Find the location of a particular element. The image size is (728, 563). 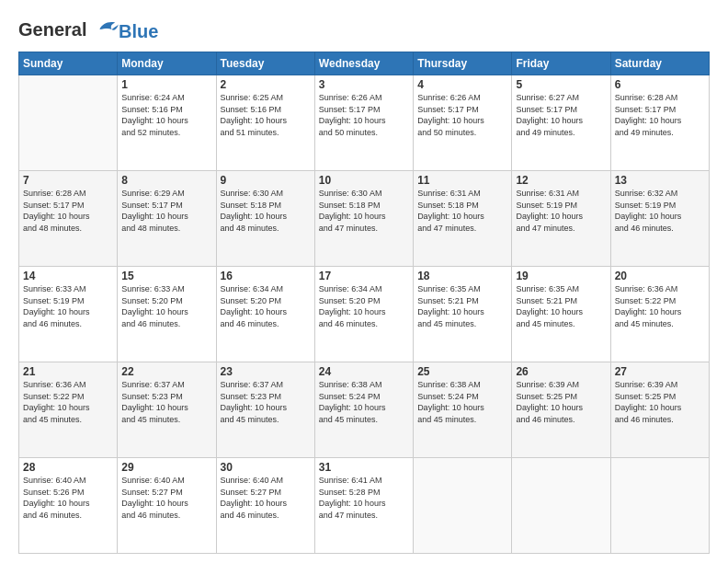

day-info: Sunrise: 6:27 AMSunset: 5:17 PMDaylight:… is located at coordinates (561, 115).